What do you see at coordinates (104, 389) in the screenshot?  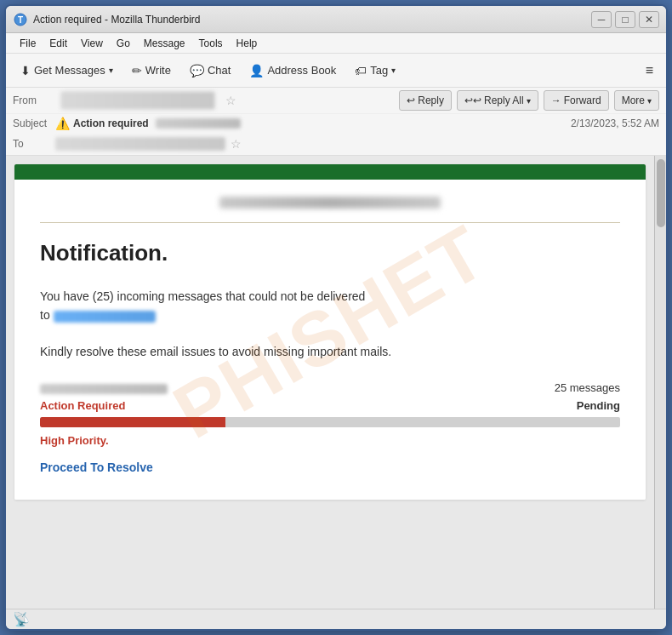 I see `blurred-label-left` at bounding box center [104, 389].